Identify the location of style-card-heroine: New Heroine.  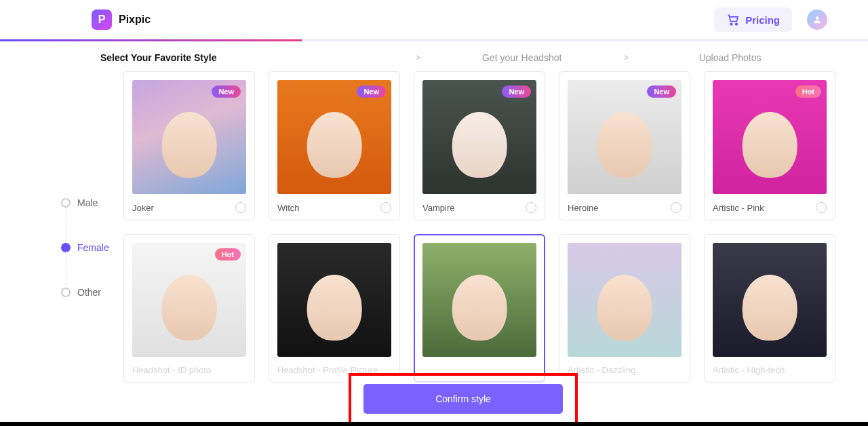
(625, 146).